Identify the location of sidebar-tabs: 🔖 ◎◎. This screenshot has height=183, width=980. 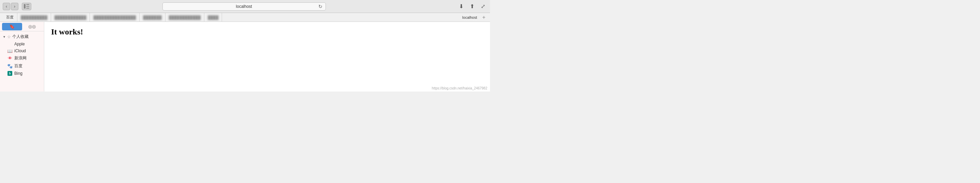
(22, 27).